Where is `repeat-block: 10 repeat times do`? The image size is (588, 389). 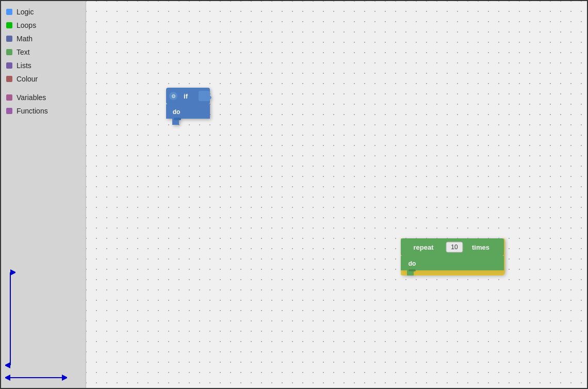 repeat-block: 10 repeat times do is located at coordinates (455, 258).